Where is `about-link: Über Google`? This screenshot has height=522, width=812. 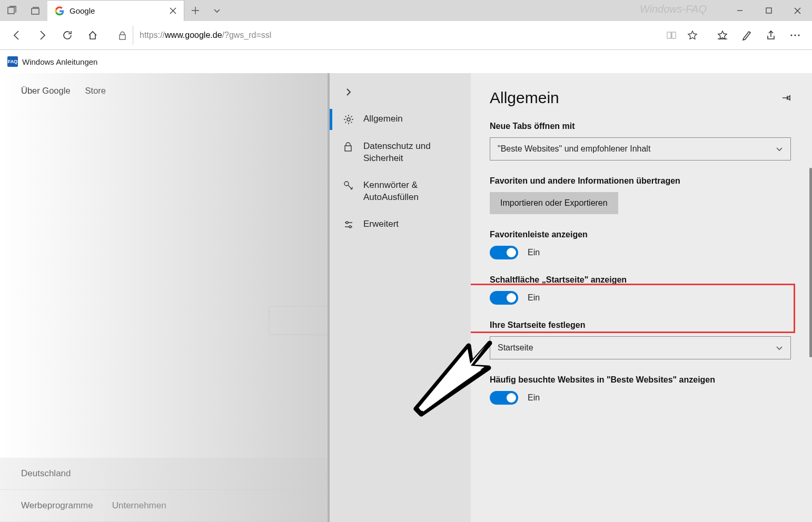 about-link: Über Google is located at coordinates (46, 91).